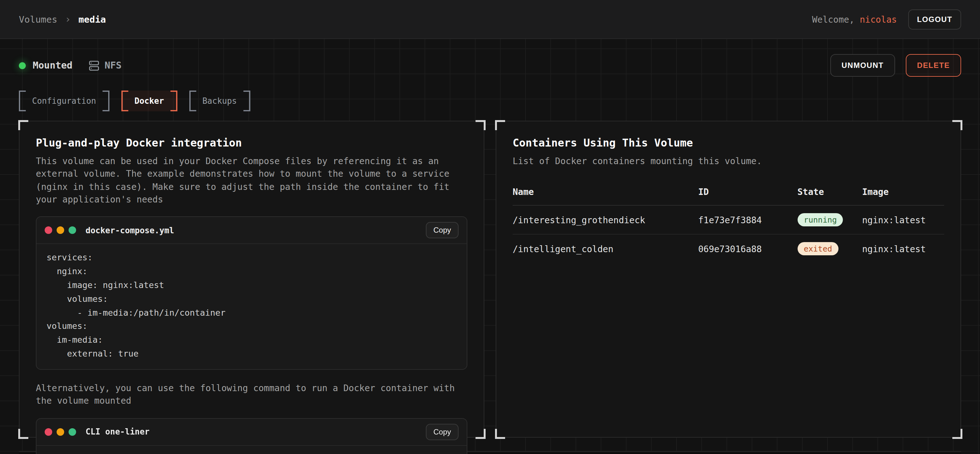  What do you see at coordinates (130, 230) in the screenshot?
I see `compose-filename: docker-compose.yml` at bounding box center [130, 230].